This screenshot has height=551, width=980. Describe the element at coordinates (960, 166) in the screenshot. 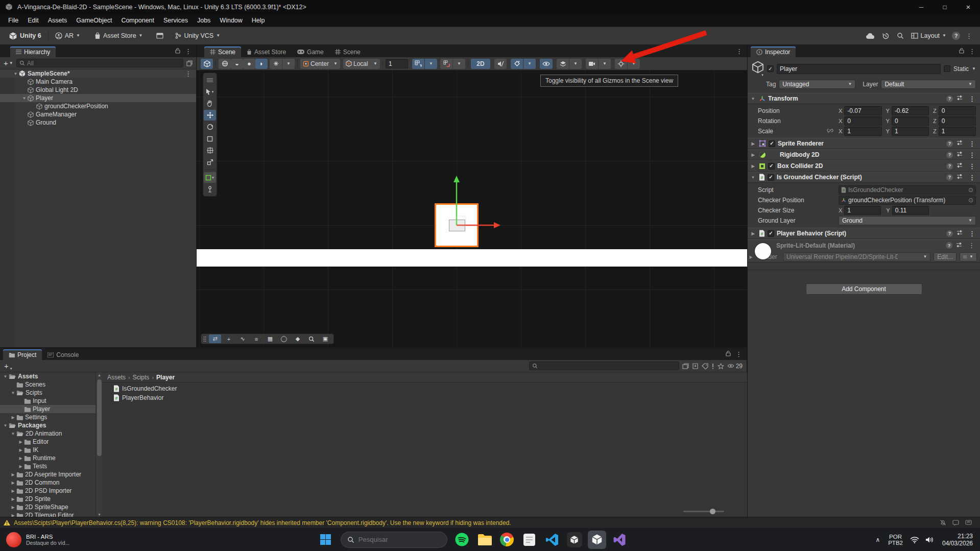

I see `presets-icon` at that location.